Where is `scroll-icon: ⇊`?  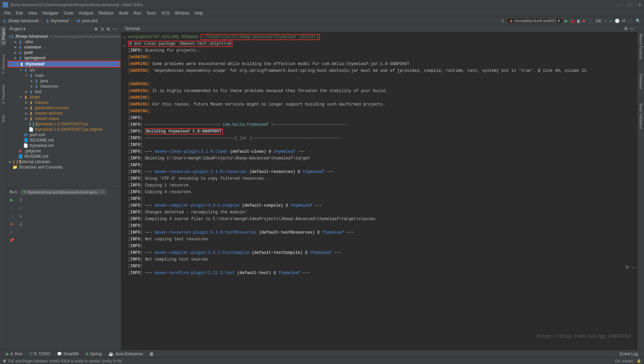
scroll-icon: ⇊ is located at coordinates (21, 216).